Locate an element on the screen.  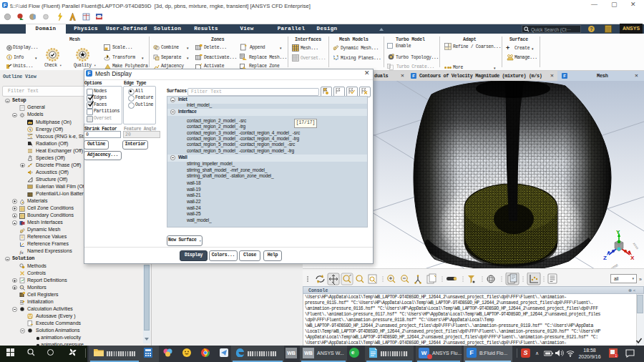
svg-text: t=0 is located at coordinates (21, 303).